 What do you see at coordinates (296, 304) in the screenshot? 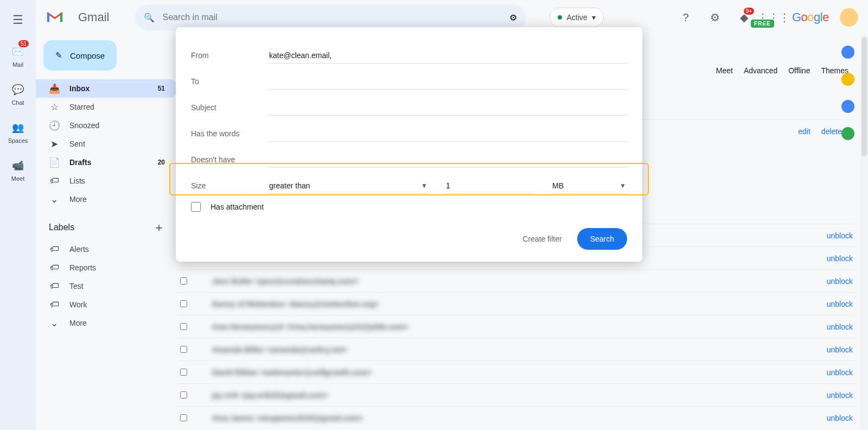
I see `blocked-address: Danny of Motionbox <danny@motionbox.org>` at bounding box center [296, 304].